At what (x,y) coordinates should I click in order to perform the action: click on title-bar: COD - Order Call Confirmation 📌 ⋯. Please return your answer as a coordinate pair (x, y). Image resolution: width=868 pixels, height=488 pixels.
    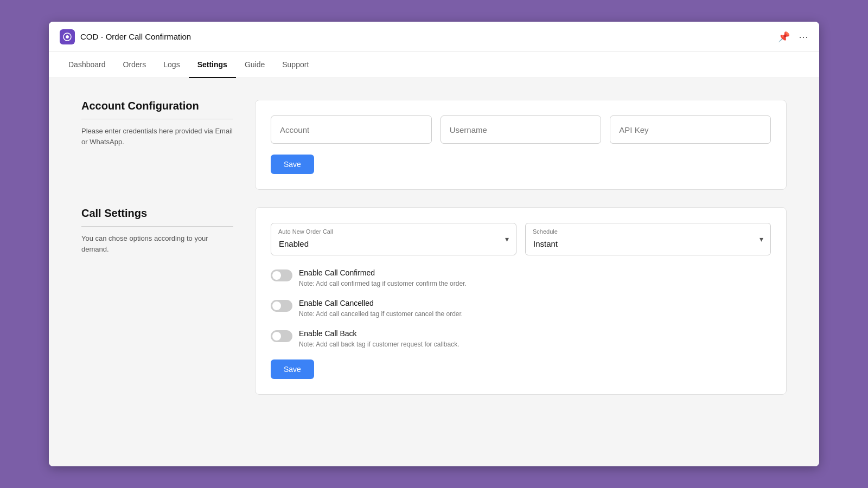
    Looking at the image, I should click on (434, 37).